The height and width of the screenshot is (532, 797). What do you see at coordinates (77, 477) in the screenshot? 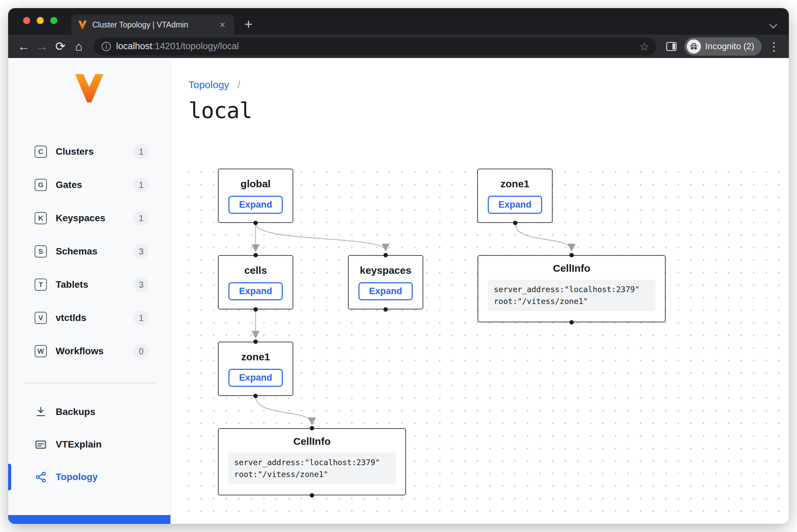
I see `sidebar-item-label: Topology` at bounding box center [77, 477].